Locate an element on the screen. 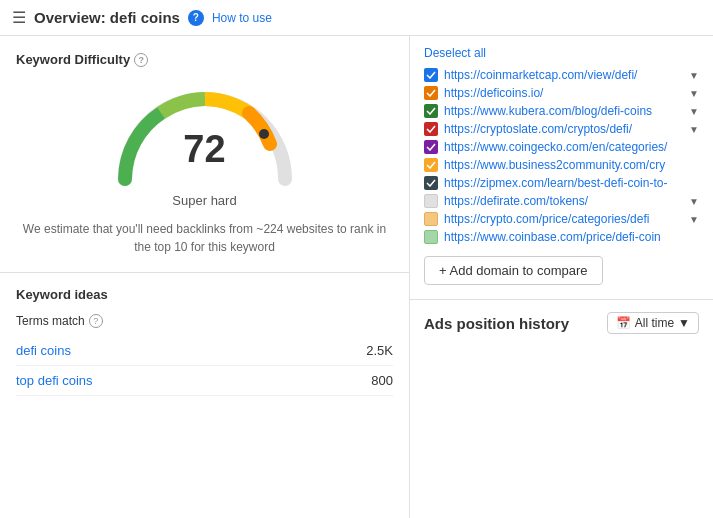  terms-match-help-icon: ? is located at coordinates (96, 321).